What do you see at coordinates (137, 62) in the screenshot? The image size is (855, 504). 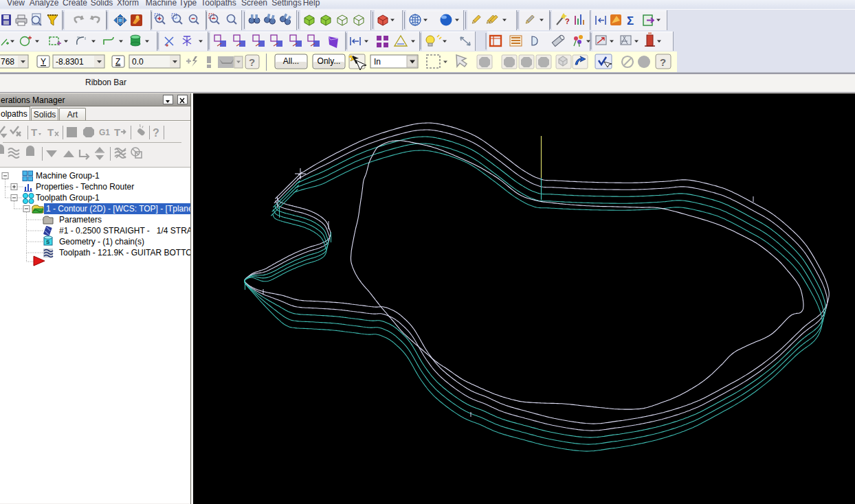 I see `svg-text: 0.0` at bounding box center [137, 62].